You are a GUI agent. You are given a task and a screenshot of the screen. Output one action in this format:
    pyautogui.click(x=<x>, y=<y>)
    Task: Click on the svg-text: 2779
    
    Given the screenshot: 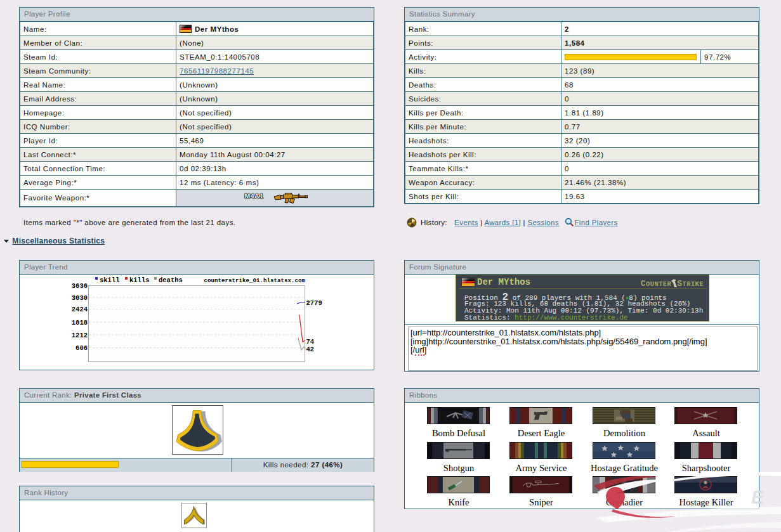 What is the action you would take?
    pyautogui.click(x=315, y=303)
    